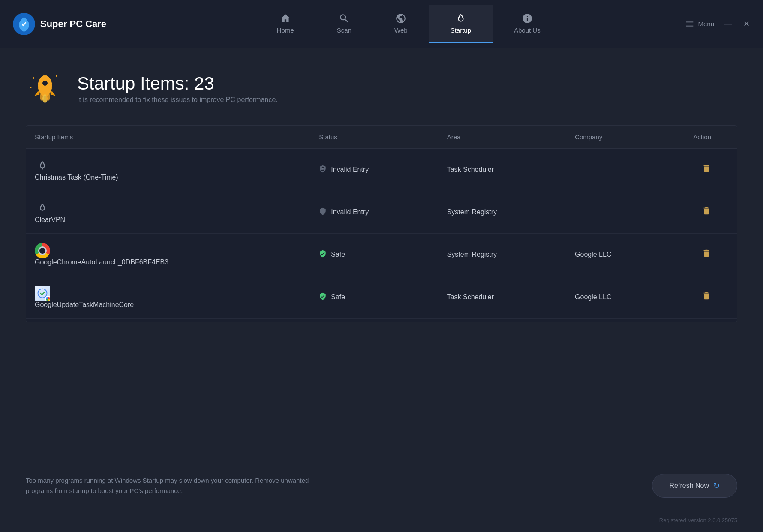 The image size is (763, 532). What do you see at coordinates (285, 30) in the screenshot?
I see `tab-home-label: Home` at bounding box center [285, 30].